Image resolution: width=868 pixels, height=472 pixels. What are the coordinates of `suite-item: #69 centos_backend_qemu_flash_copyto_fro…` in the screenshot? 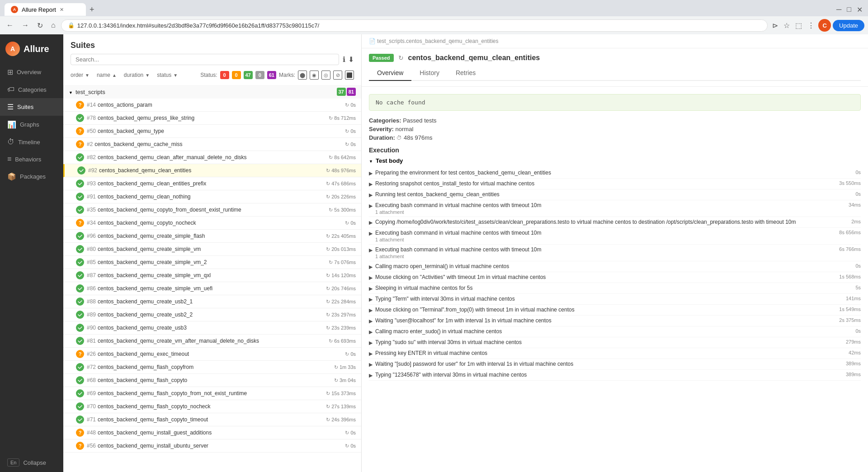 It's located at (212, 393).